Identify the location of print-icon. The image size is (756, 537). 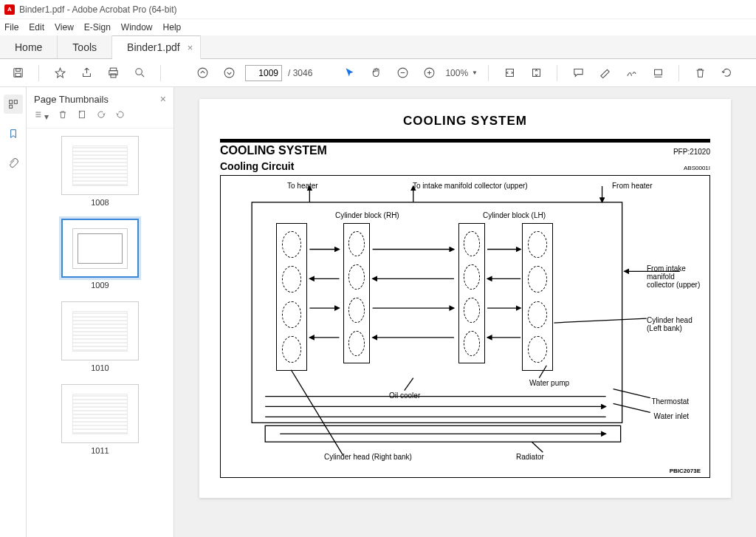
(113, 73).